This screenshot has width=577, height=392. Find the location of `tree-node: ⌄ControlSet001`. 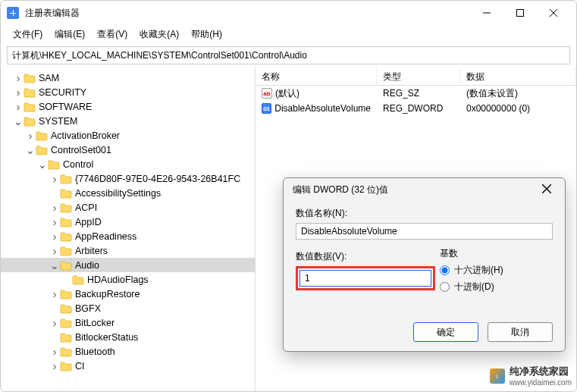

tree-node: ⌄ControlSet001 is located at coordinates (127, 150).